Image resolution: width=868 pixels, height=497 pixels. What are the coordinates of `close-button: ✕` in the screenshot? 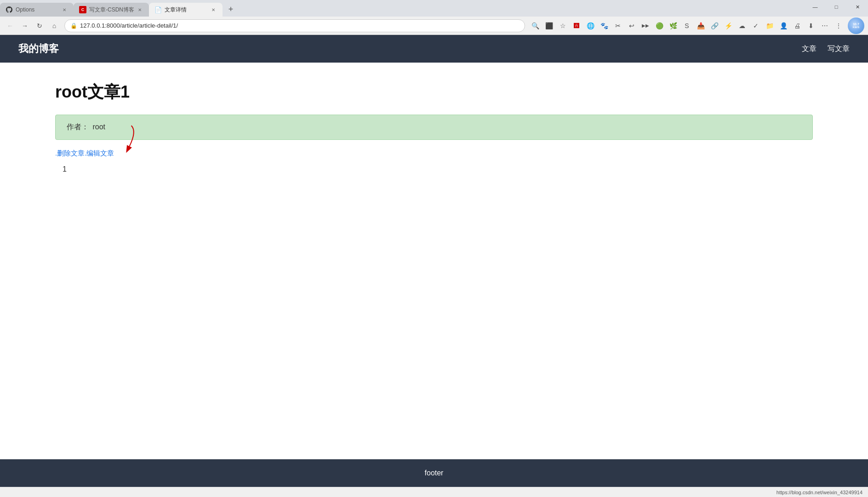 It's located at (857, 7).